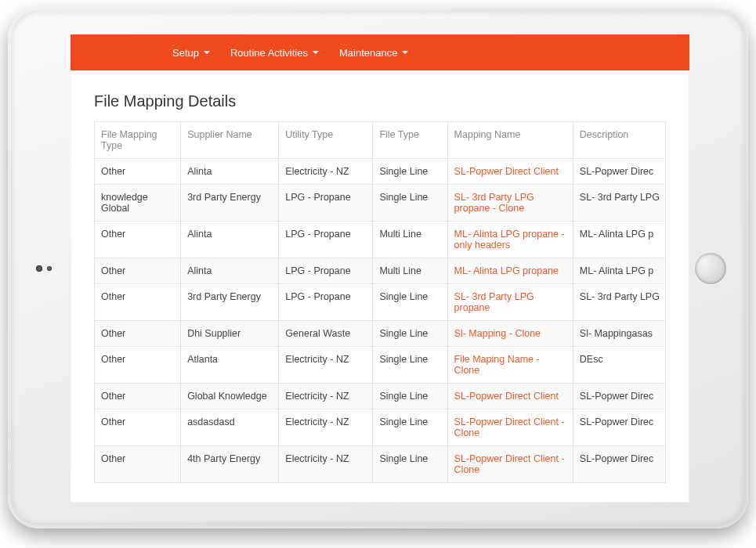  Describe the element at coordinates (138, 204) in the screenshot. I see `cell-type: knowledge Global` at that location.